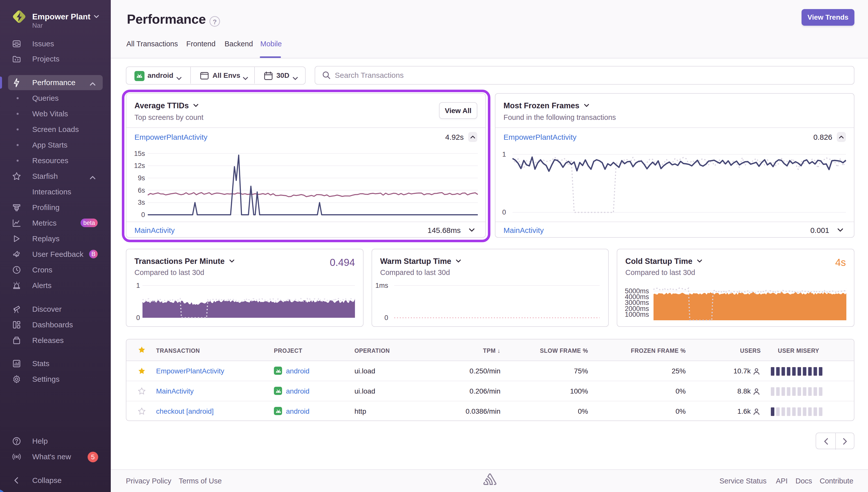  I want to click on svg-text: 3s, so click(141, 202).